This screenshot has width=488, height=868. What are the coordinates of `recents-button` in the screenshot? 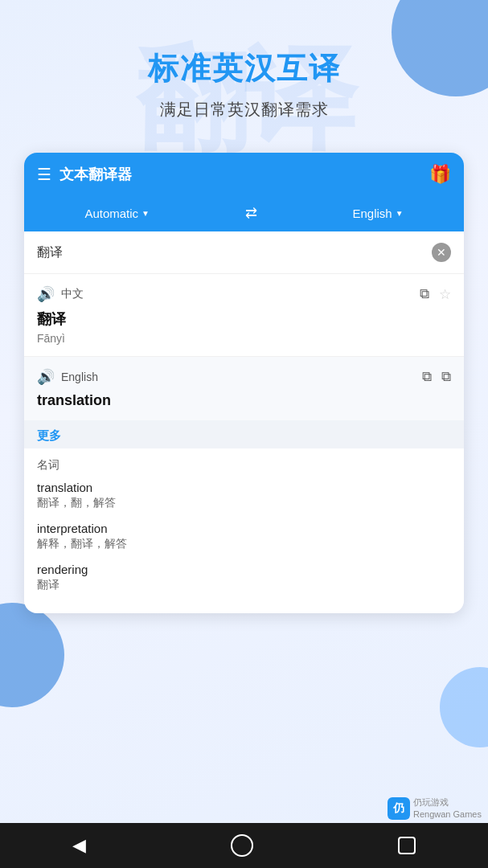 It's located at (407, 845).